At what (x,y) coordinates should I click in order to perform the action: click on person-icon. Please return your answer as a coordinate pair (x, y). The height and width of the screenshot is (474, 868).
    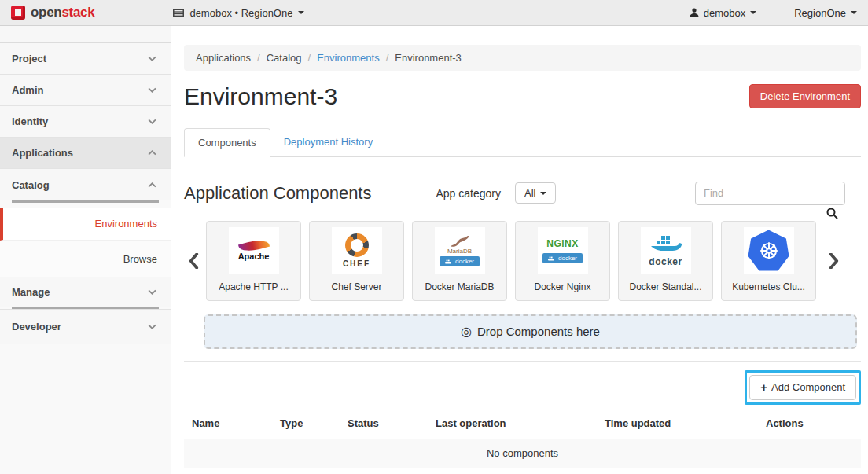
    Looking at the image, I should click on (694, 13).